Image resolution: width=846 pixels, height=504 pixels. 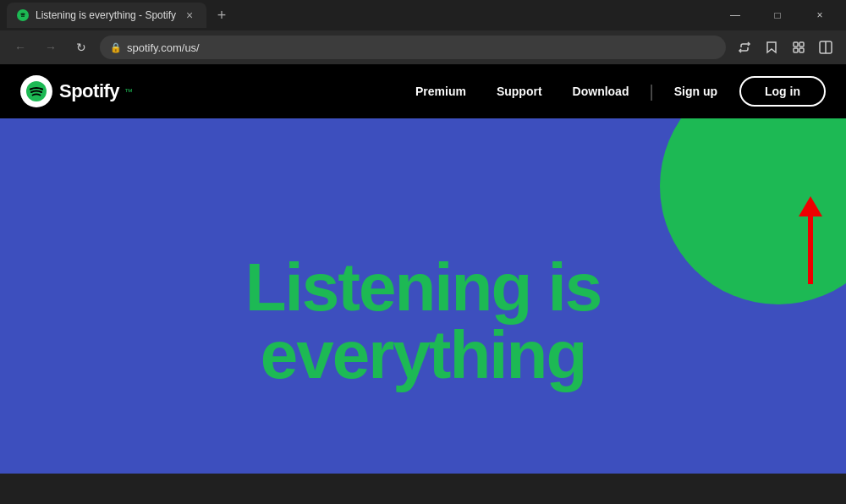 What do you see at coordinates (76, 91) in the screenshot?
I see `spotify-logo: Spotify ™` at bounding box center [76, 91].